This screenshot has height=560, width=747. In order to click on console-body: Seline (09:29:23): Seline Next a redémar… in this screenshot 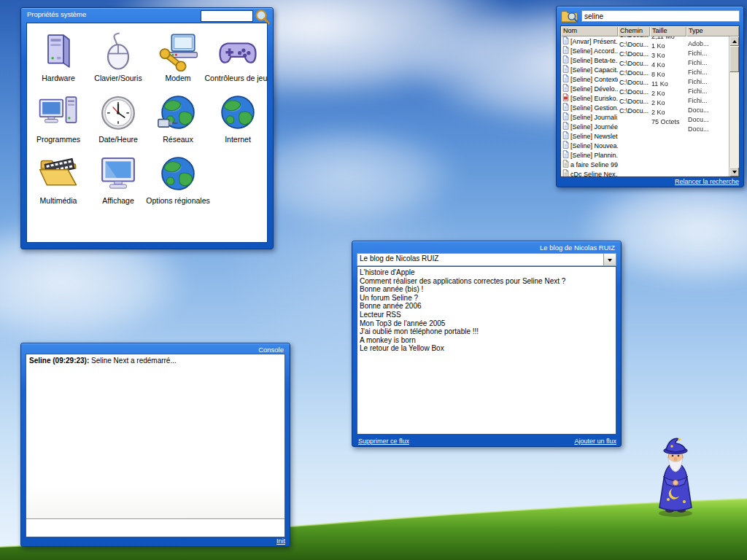, I will do `click(155, 446)`.